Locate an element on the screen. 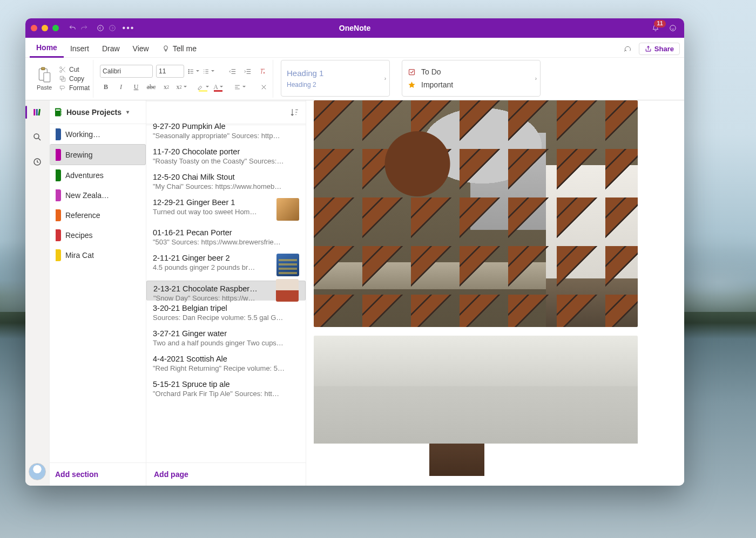 The height and width of the screenshot is (538, 756). page-title: 12-29-21 Ginger Beer 1 is located at coordinates (213, 202).